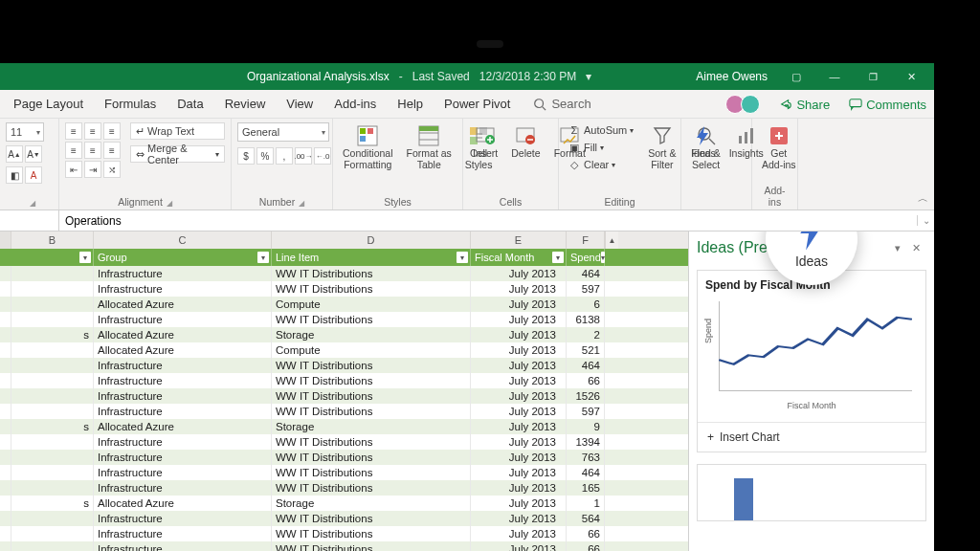  What do you see at coordinates (586, 503) in the screenshot?
I see `cell: 1` at bounding box center [586, 503].